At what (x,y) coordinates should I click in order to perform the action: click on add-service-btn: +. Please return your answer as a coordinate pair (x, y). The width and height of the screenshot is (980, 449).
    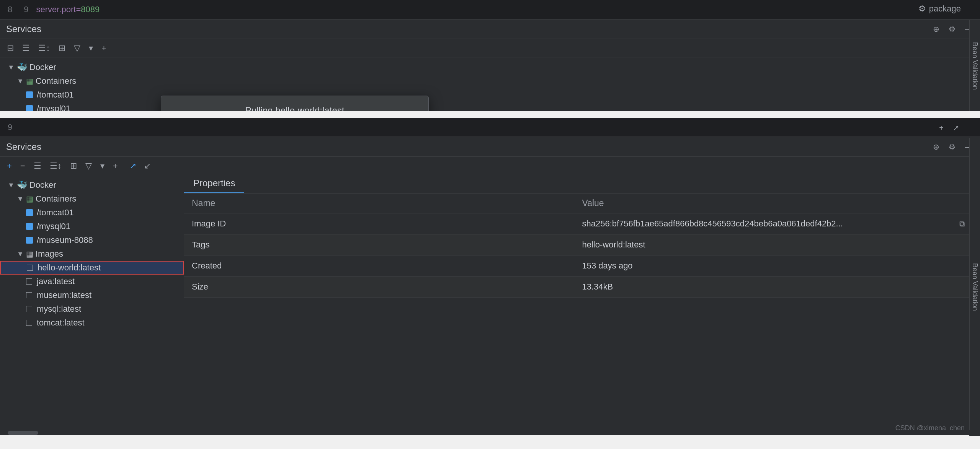
    Looking at the image, I should click on (9, 166).